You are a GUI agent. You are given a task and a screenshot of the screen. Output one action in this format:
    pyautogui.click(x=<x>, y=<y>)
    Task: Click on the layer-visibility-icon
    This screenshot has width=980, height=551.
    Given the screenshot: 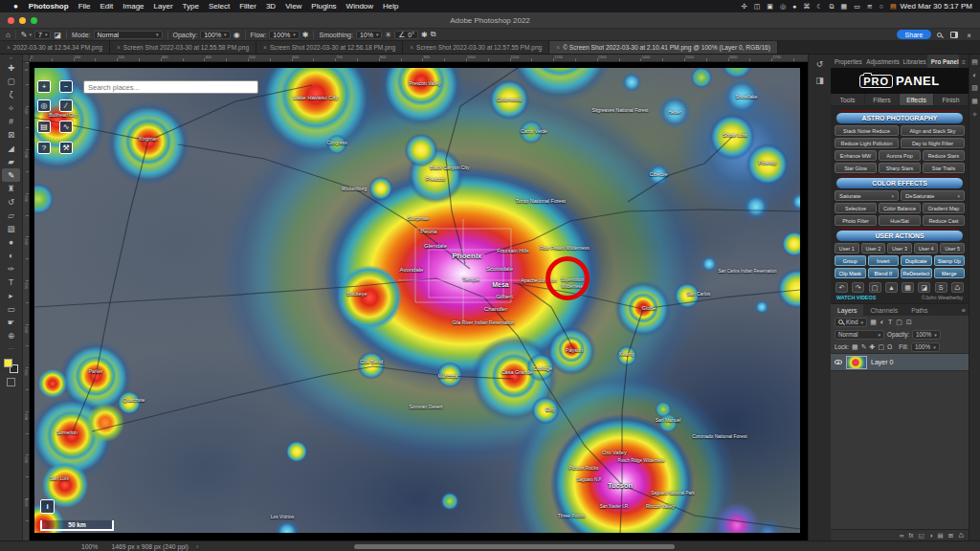 What is the action you would take?
    pyautogui.click(x=838, y=362)
    